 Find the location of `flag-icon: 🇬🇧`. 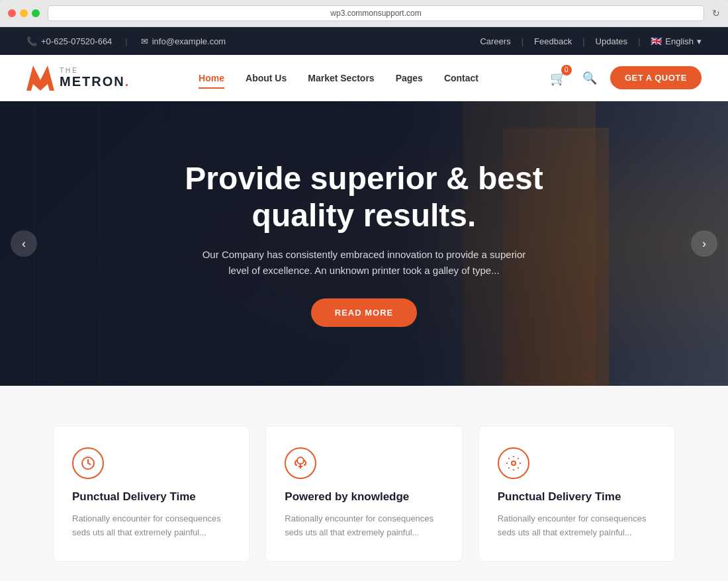

flag-icon: 🇬🇧 is located at coordinates (657, 41).